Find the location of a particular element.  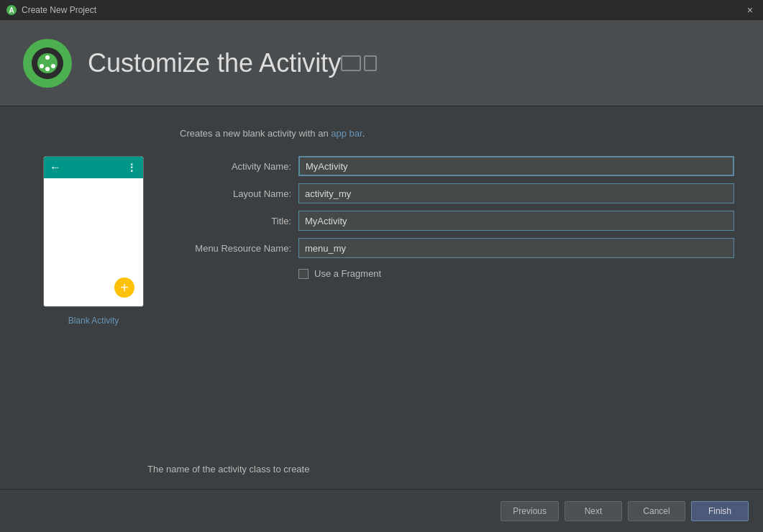

title-label: Title: is located at coordinates (236, 221).